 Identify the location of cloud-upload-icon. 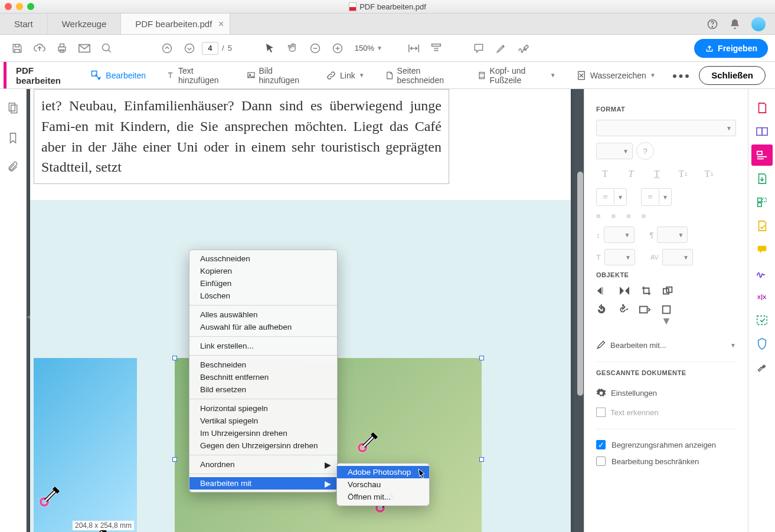
(40, 48).